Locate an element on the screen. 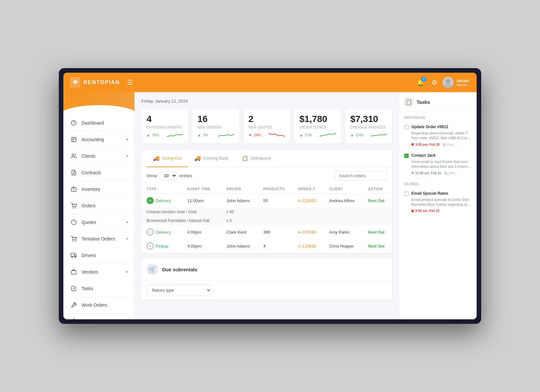 The height and width of the screenshot is (392, 540). avatar is located at coordinates (448, 82).